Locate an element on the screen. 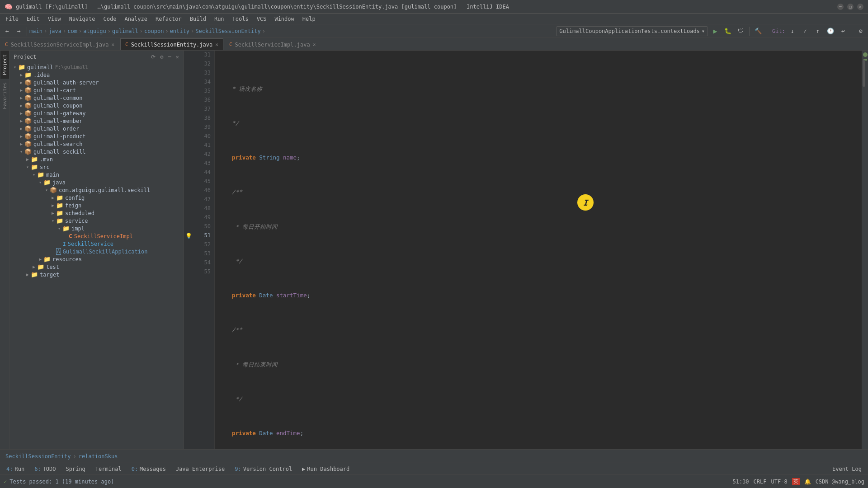 The image size is (868, 488). tree-seckill: ▾ 📦 gulimall-seckill is located at coordinates (97, 152).